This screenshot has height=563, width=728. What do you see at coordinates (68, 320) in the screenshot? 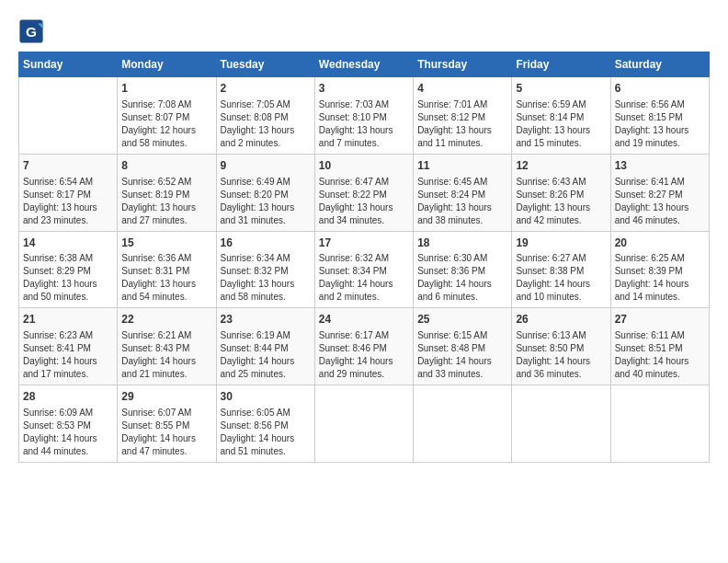
I see `day-number: 21` at bounding box center [68, 320].